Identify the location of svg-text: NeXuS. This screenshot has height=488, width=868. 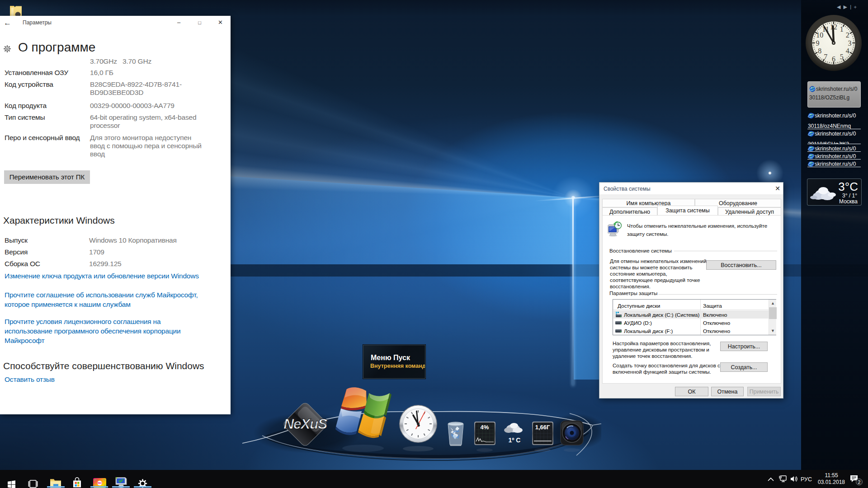
(306, 424).